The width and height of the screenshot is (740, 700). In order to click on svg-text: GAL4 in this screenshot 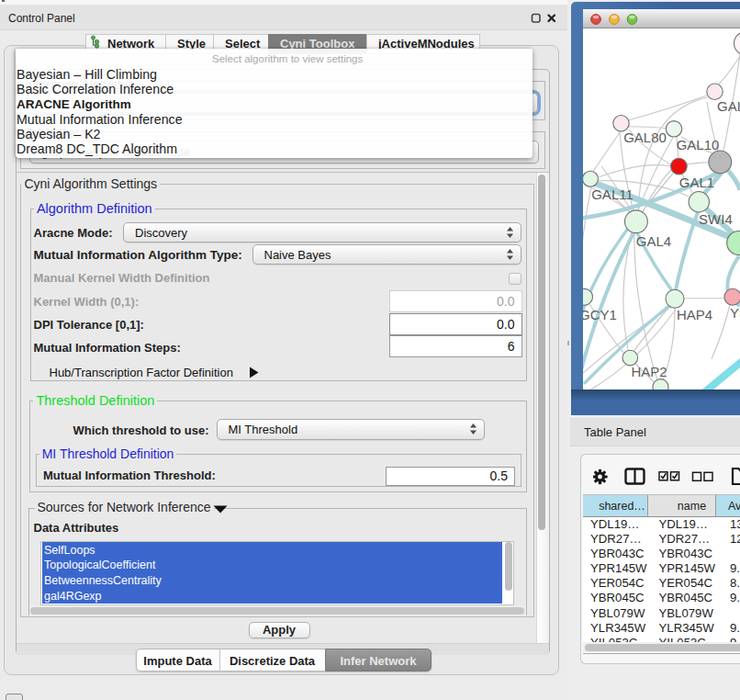, I will do `click(654, 241)`.